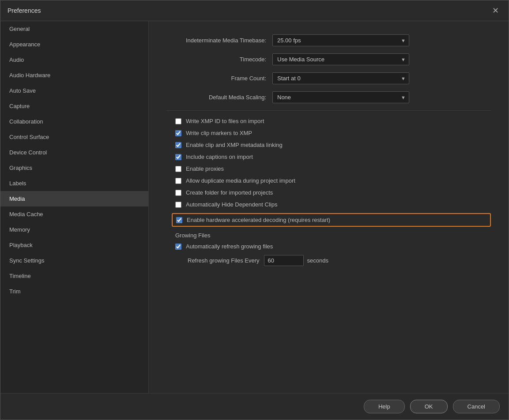 The height and width of the screenshot is (420, 509). What do you see at coordinates (74, 75) in the screenshot?
I see `sidebar-item-audio-hardware: Audio Hardware` at bounding box center [74, 75].